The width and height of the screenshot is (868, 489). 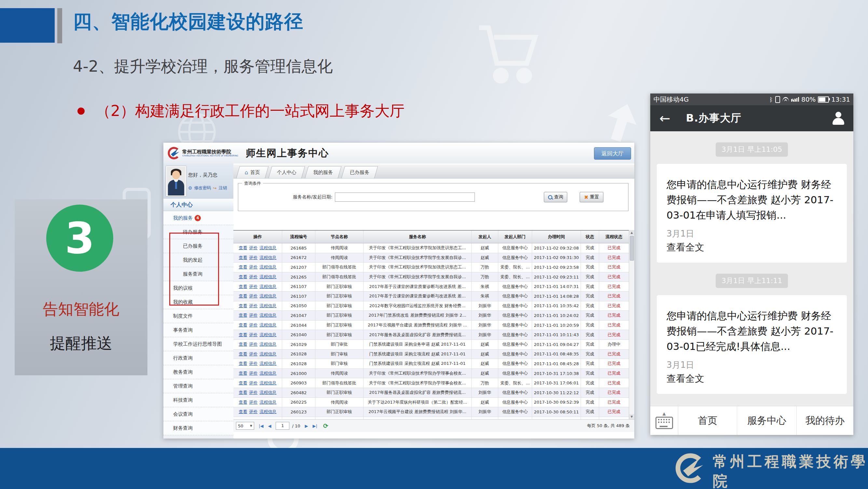 I want to click on change-password-link: 修改密码, so click(x=203, y=188).